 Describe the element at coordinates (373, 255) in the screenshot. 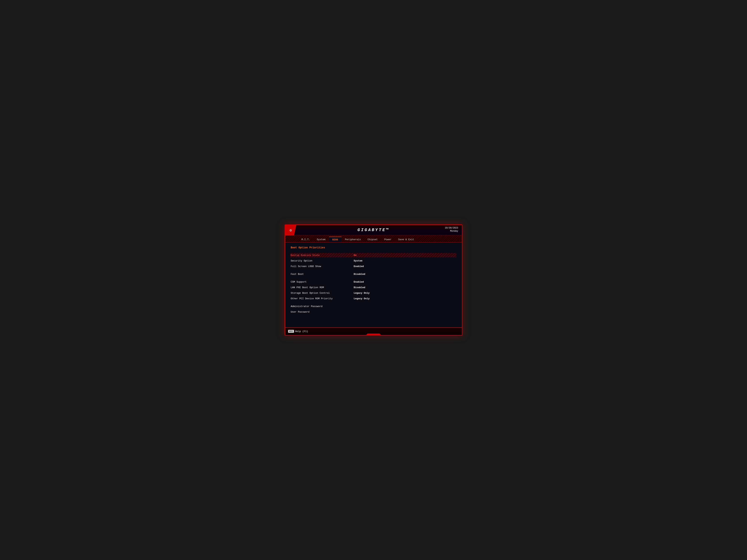

I see `row-bootup-numlock: Bootup NumLock State On` at that location.